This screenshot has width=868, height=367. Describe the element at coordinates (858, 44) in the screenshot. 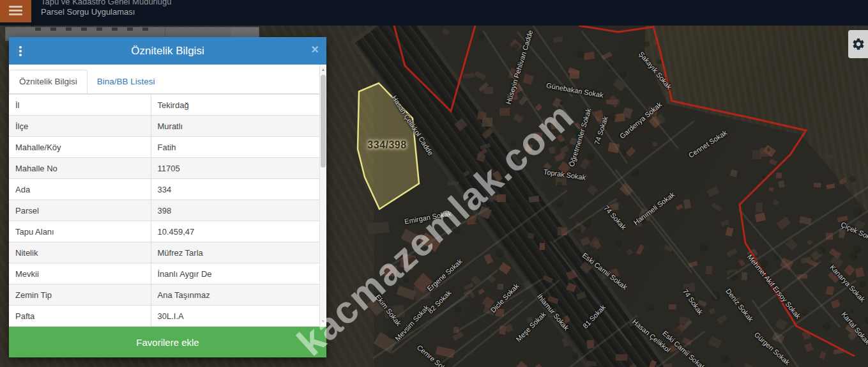

I see `gear-icon` at that location.